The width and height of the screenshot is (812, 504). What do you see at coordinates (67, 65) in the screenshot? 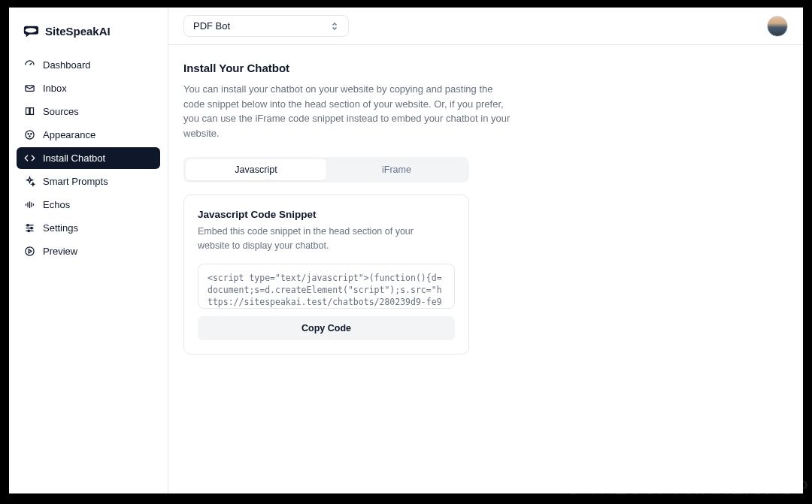
I see `sidebar-item-label: Dashboard` at bounding box center [67, 65].